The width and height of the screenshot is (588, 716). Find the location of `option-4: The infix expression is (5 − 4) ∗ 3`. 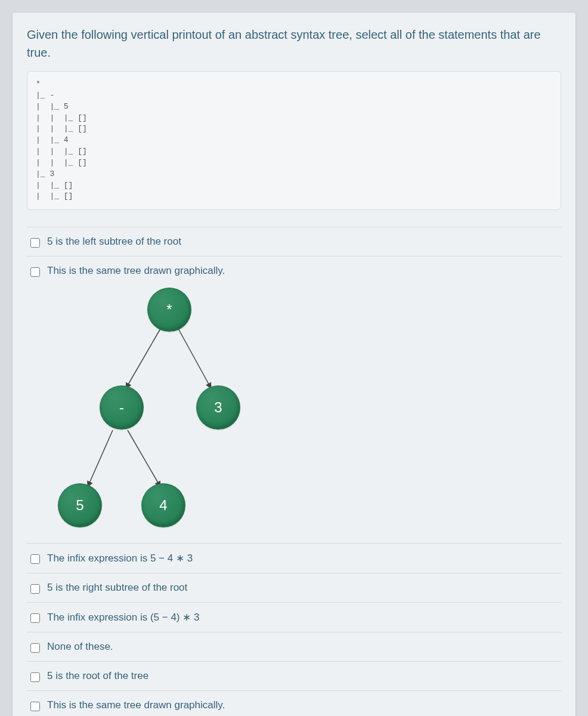

option-4: The infix expression is (5 − 4) ∗ 3 is located at coordinates (294, 617).